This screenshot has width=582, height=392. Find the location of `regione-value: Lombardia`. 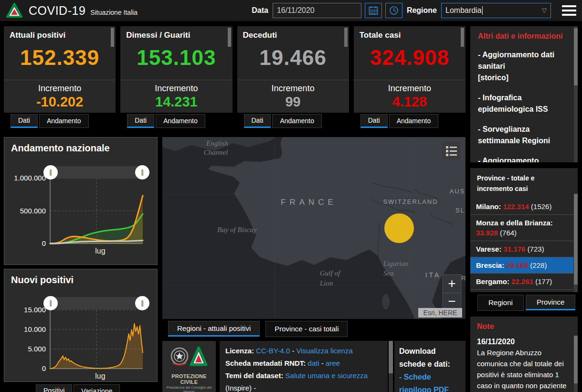

regione-value: Lombardia is located at coordinates (464, 11).